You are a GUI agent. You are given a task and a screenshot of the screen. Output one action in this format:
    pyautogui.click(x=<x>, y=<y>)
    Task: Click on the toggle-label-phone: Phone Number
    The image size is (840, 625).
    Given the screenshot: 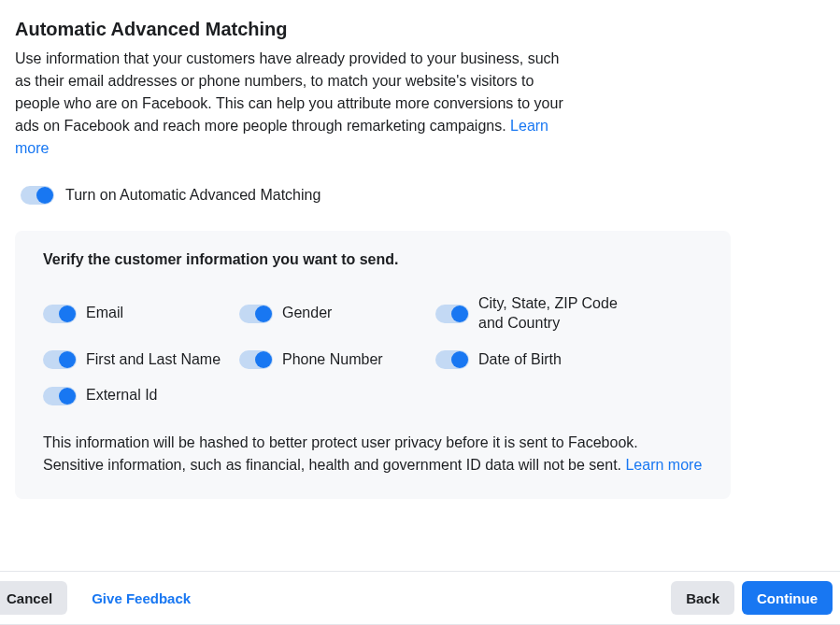 What is the action you would take?
    pyautogui.click(x=333, y=361)
    